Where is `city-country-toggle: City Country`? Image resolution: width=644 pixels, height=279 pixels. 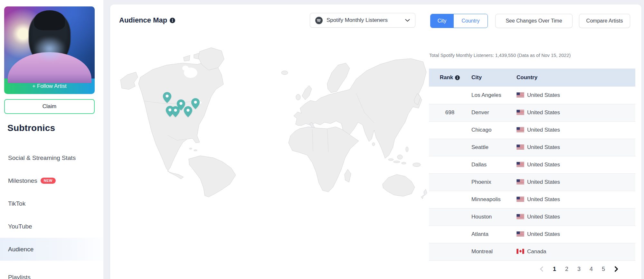
city-country-toggle: City Country is located at coordinates (459, 21).